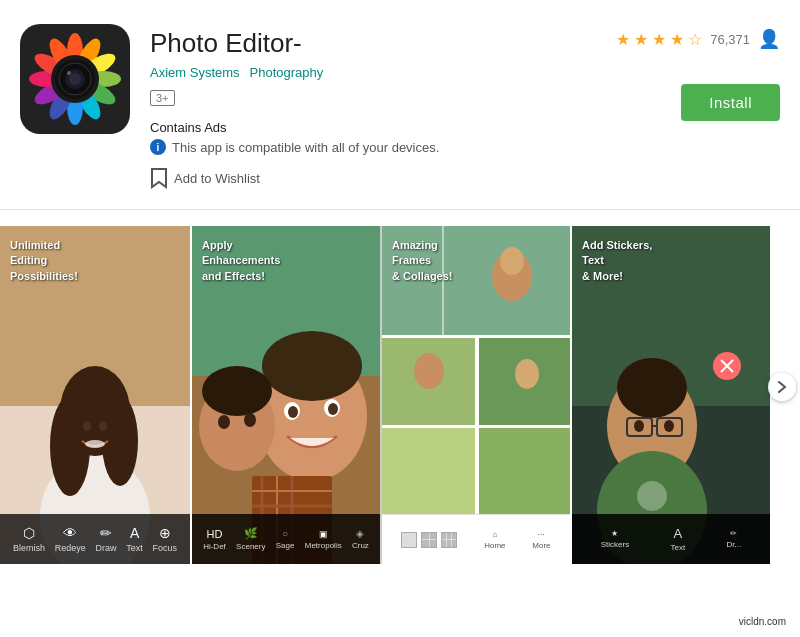 Image resolution: width=800 pixels, height=637 pixels. I want to click on redeye-icon: 👁, so click(70, 533).